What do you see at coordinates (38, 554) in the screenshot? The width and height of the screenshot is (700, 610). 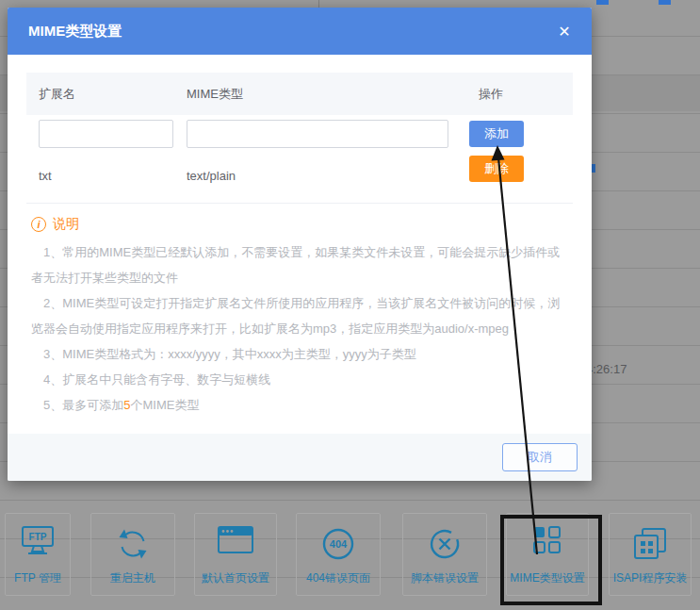 I see `toolbar-card-ftp: FTP FTP 管理` at bounding box center [38, 554].